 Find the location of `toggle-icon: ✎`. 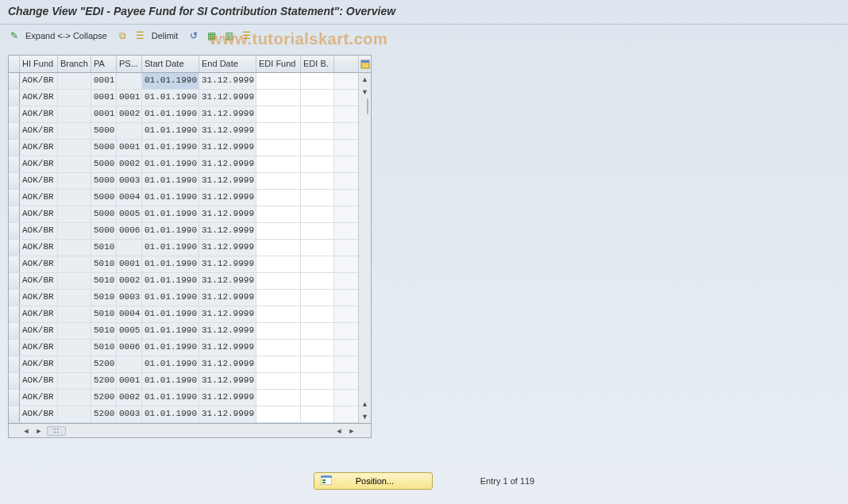

toggle-icon: ✎ is located at coordinates (14, 36).